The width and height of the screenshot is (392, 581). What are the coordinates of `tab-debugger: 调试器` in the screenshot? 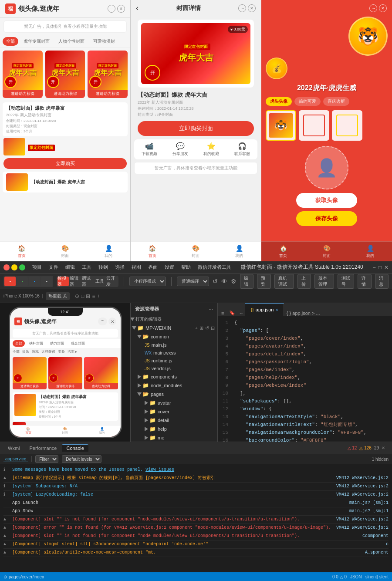 It's located at (88, 281).